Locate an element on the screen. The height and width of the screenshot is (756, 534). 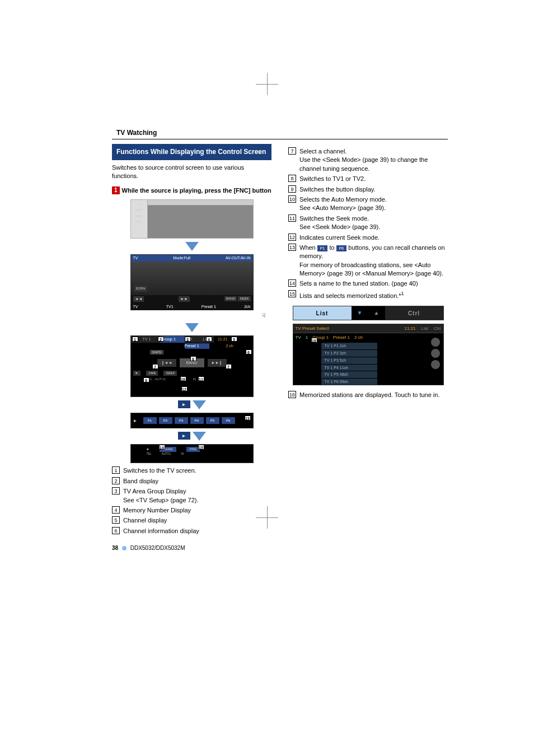
bar-tv: TV is located at coordinates (135, 258).